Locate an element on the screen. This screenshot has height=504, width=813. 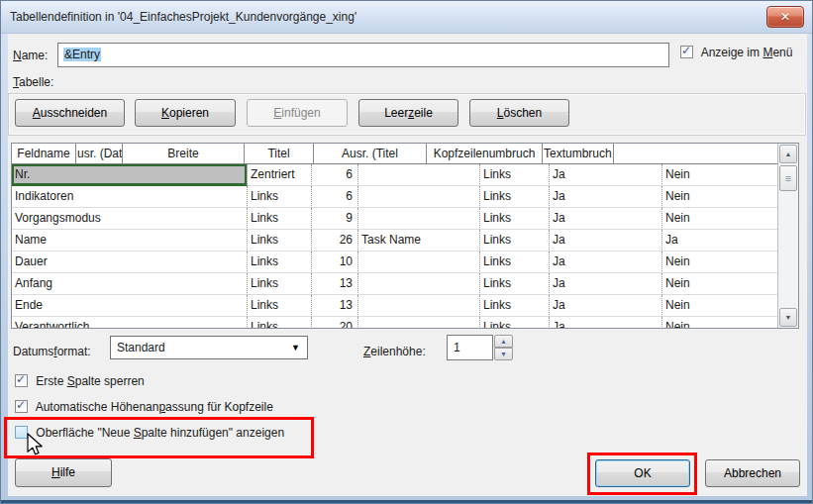
table-cell-feldname: Vorgangsmodus is located at coordinates (130, 219).